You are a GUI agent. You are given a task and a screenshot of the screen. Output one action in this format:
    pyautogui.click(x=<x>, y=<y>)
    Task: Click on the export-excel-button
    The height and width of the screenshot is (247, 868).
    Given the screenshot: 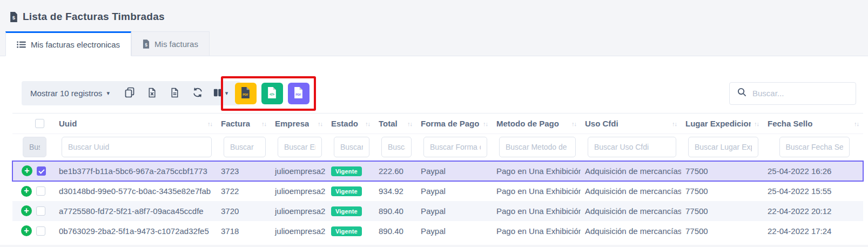 What is the action you would take?
    pyautogui.click(x=152, y=94)
    